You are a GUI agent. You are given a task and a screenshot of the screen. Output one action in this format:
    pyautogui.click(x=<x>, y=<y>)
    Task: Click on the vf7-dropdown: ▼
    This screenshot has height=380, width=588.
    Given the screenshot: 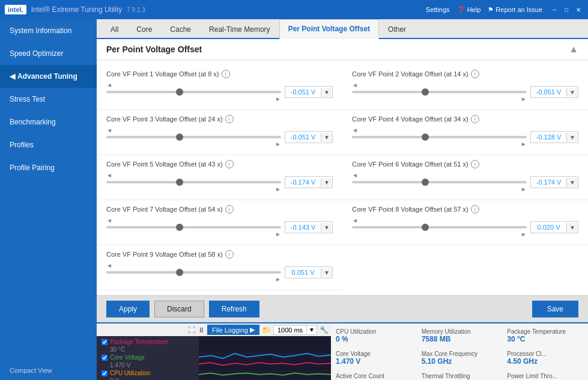 What is the action you would take?
    pyautogui.click(x=327, y=227)
    